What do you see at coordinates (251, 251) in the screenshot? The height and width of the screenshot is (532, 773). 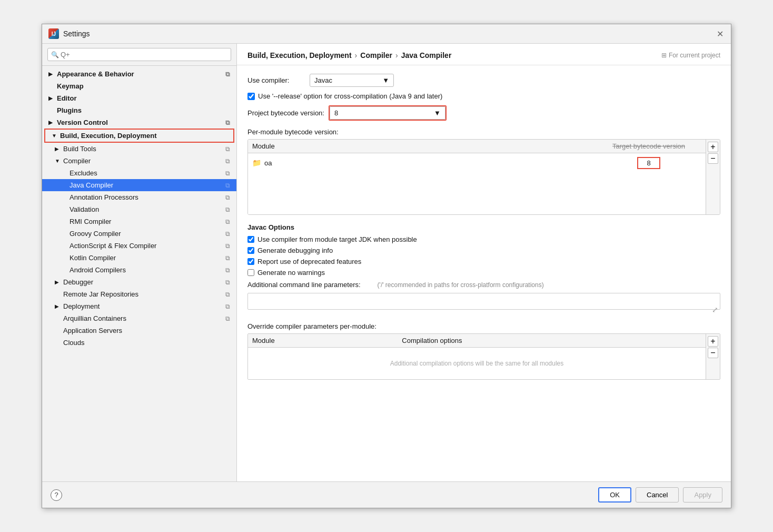 I see `debug-checkbox` at bounding box center [251, 251].